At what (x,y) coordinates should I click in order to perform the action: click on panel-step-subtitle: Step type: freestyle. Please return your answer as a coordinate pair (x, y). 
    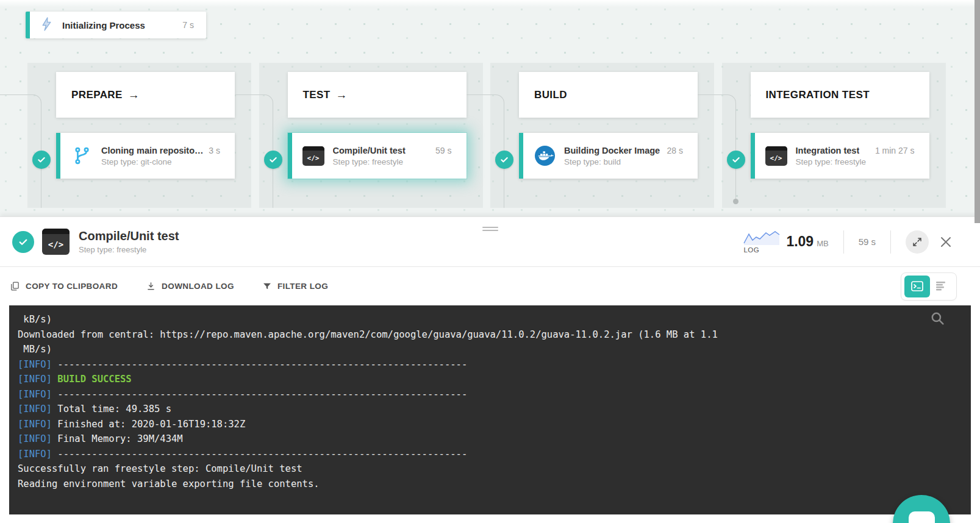
    Looking at the image, I should click on (129, 250).